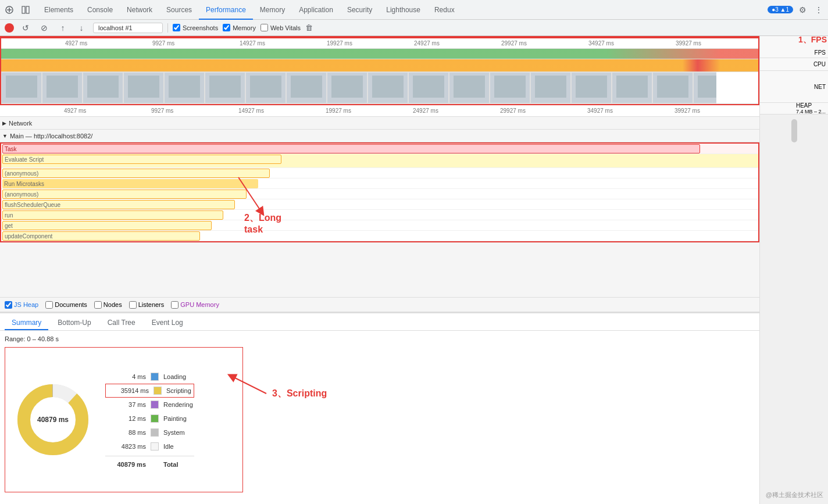 The image size is (828, 504). I want to click on legend-table: 4 ms Loading 35914 ms Scripting 37 ms, so click(150, 420).